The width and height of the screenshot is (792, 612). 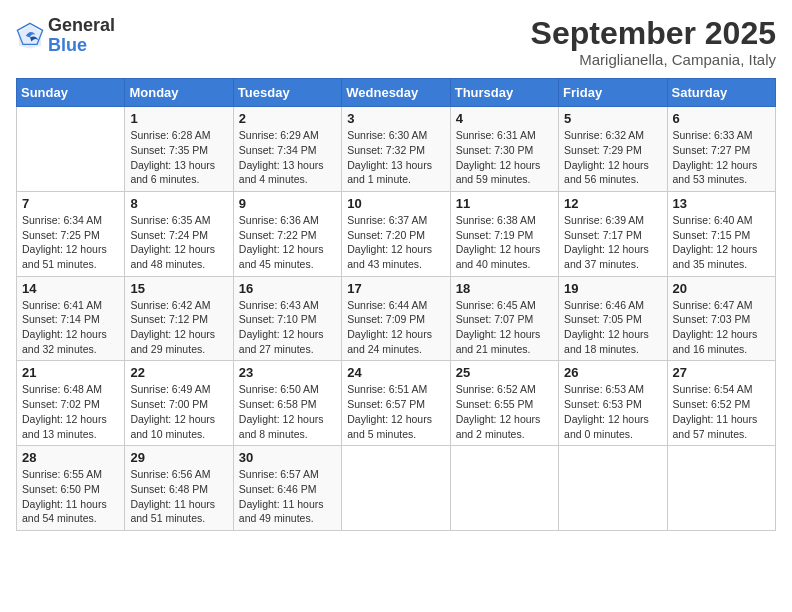 What do you see at coordinates (71, 404) in the screenshot?
I see `calendar-cell: 21Sunrise: 6:48 AMSunset: 7:02 PMDayligh…` at bounding box center [71, 404].